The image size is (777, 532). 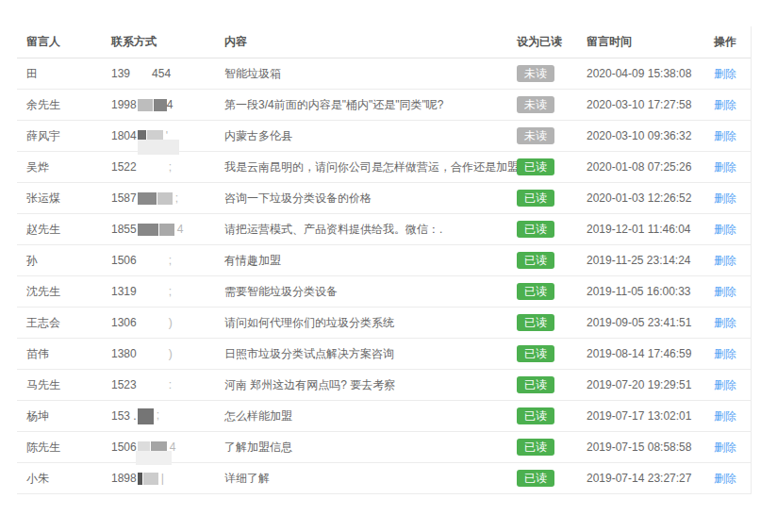 What do you see at coordinates (384, 292) in the screenshot?
I see `table-row: 沈先生1319;需要智能垃圾分类设备已读2019-11-05 16:00:33删…` at bounding box center [384, 292].